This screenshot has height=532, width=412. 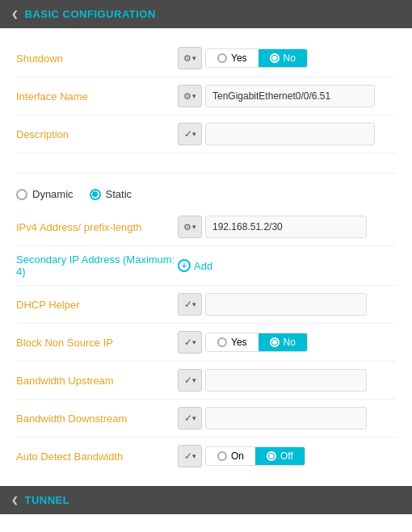 What do you see at coordinates (97, 418) in the screenshot?
I see `bandwidth-downstream-label: Bandwidth Downstream` at bounding box center [97, 418].